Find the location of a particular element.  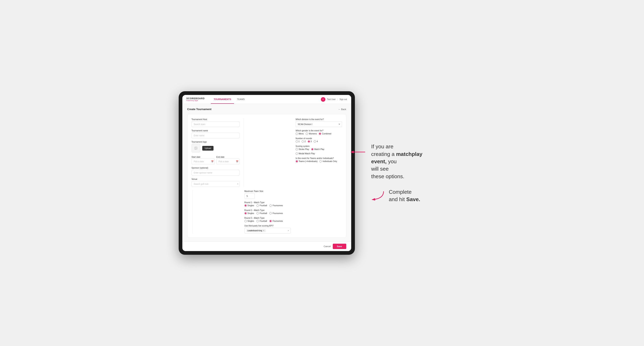

rounds-4: 4 is located at coordinates (316, 141).